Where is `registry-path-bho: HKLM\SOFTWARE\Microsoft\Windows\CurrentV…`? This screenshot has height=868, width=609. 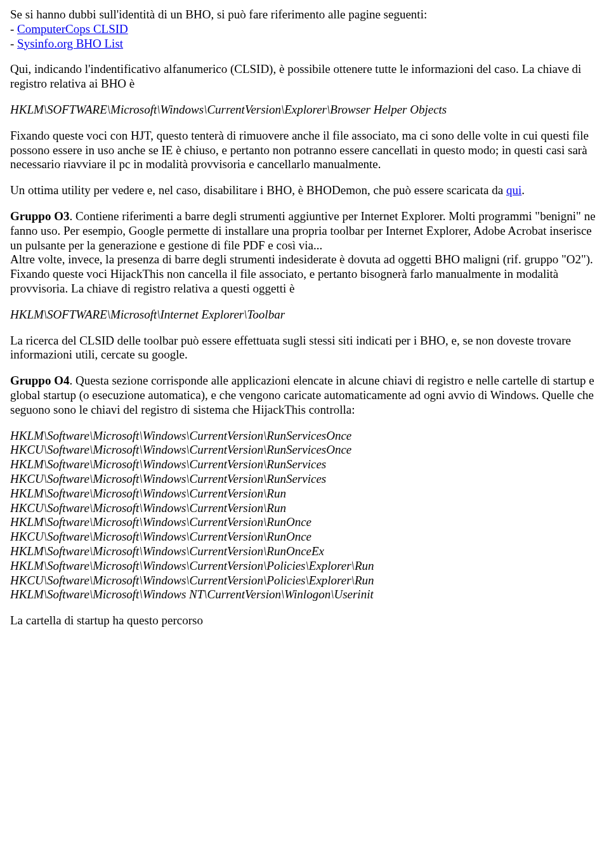
registry-path-bho: HKLM\SOFTWARE\Microsoft\Windows\CurrentV… is located at coordinates (304, 110).